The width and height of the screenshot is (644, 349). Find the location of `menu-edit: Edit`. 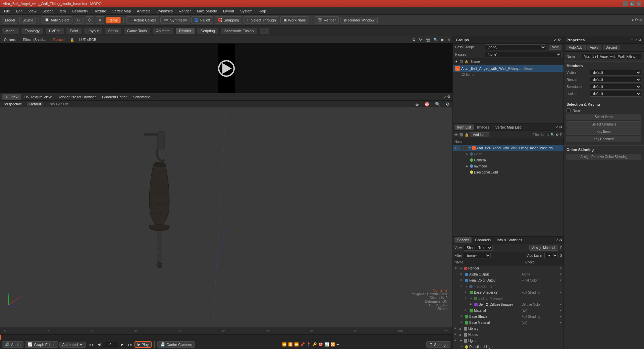

menu-edit: Edit is located at coordinates (19, 11).